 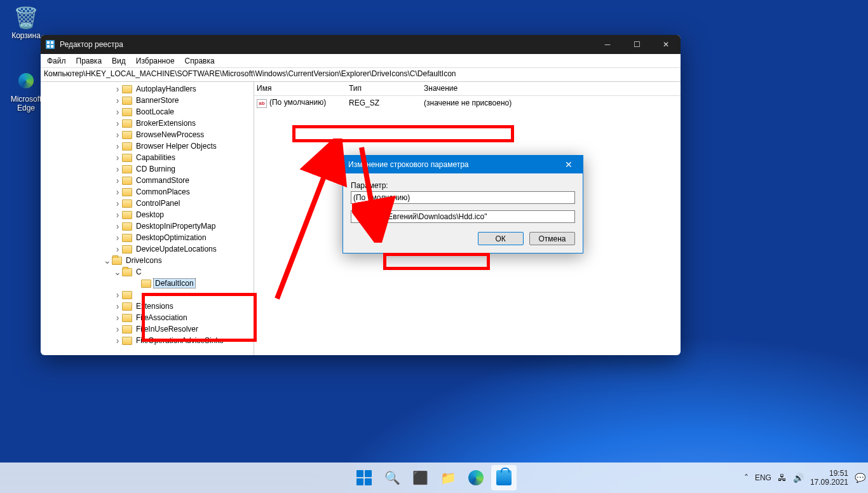 What do you see at coordinates (463, 205) in the screenshot?
I see `edit-string-dialog: Изменение строкового параметра ✕ Парамет…` at bounding box center [463, 205].